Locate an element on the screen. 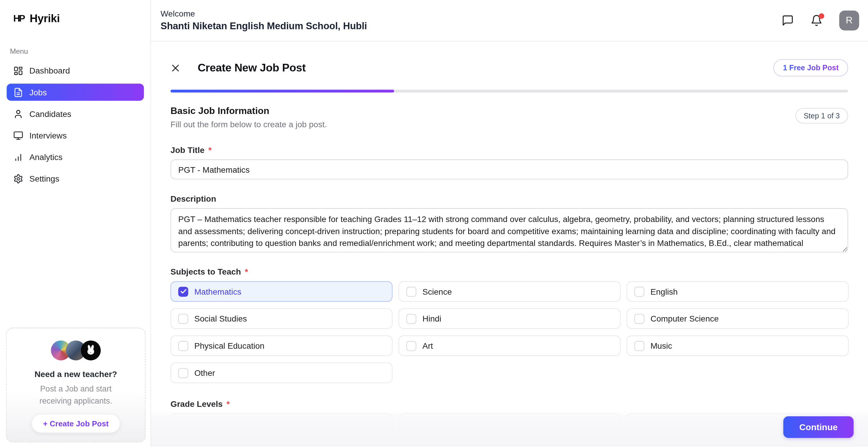  progress-fill is located at coordinates (282, 91).